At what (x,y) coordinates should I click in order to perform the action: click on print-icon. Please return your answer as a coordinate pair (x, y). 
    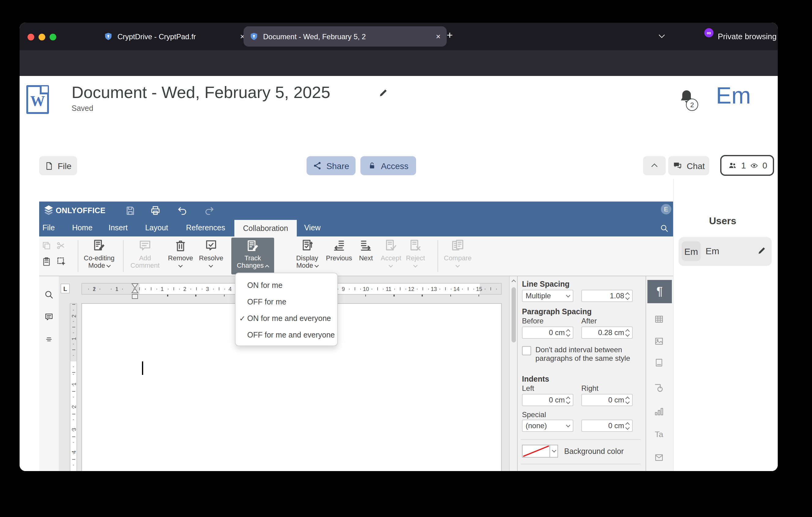
    Looking at the image, I should click on (155, 211).